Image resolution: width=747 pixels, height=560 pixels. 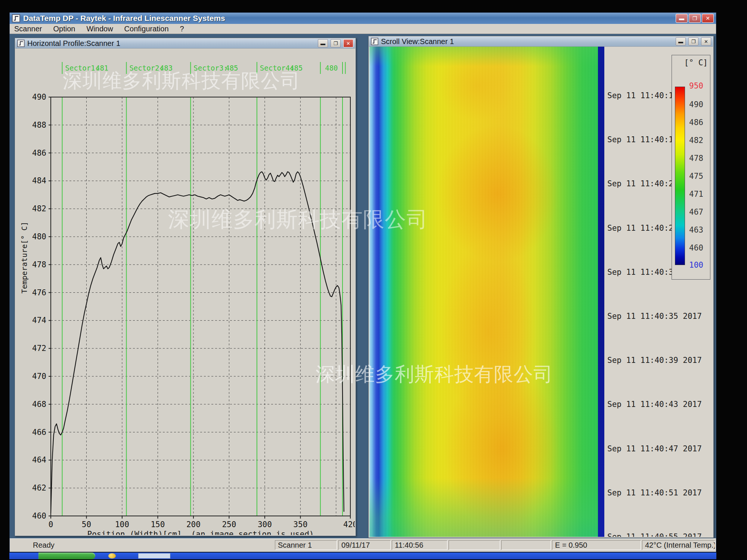 I want to click on minimize-button: ▬, so click(x=682, y=18).